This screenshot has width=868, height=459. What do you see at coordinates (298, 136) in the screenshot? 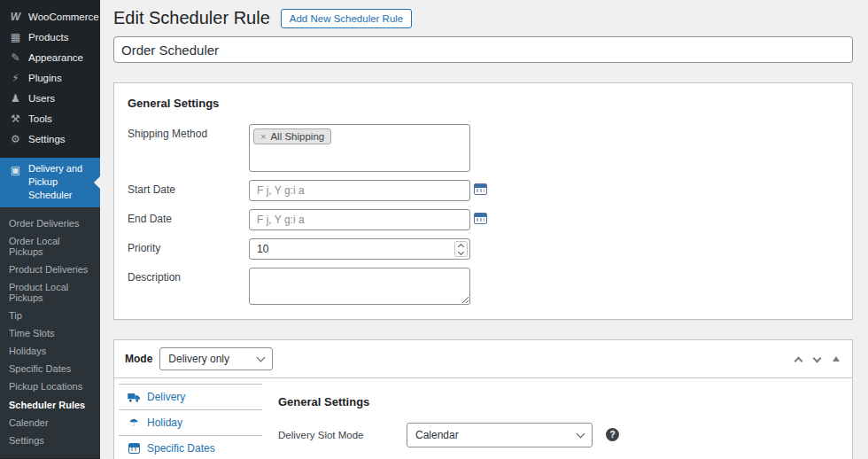
I see `shipping-method-tag-label: All Shipping` at bounding box center [298, 136].